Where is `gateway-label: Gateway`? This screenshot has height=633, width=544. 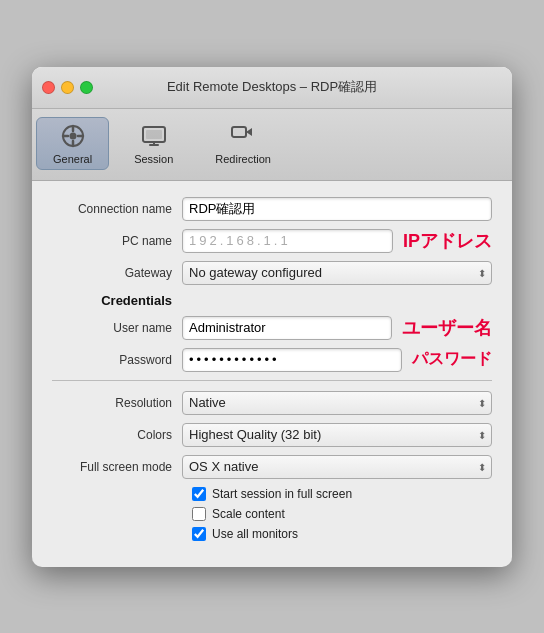
gateway-label: Gateway is located at coordinates (117, 273).